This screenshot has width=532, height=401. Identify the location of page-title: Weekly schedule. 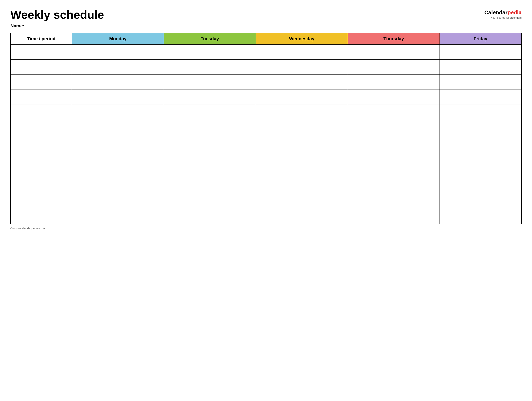
(57, 15).